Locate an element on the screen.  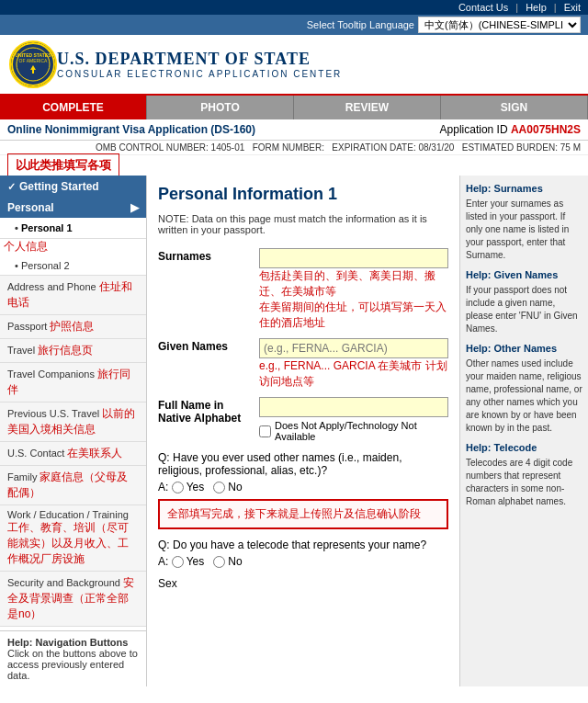
travel-companions-label: Travel Companions is located at coordinates (51, 374).